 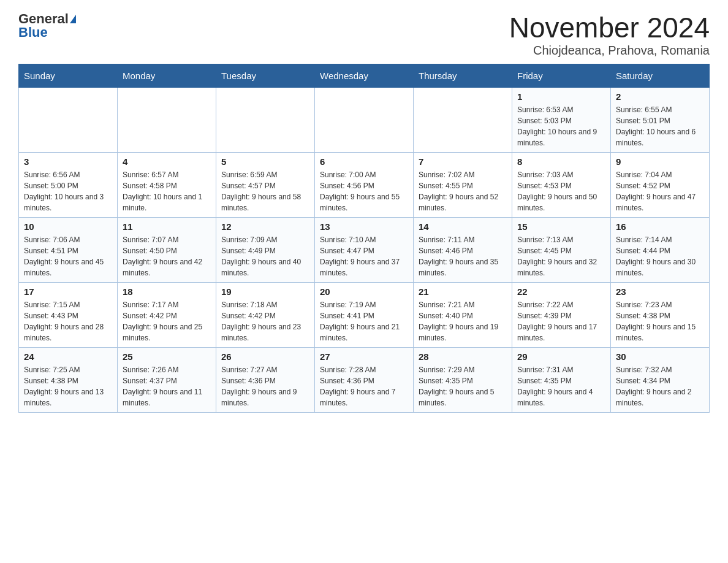 What do you see at coordinates (561, 162) in the screenshot?
I see `day-number: 8` at bounding box center [561, 162].